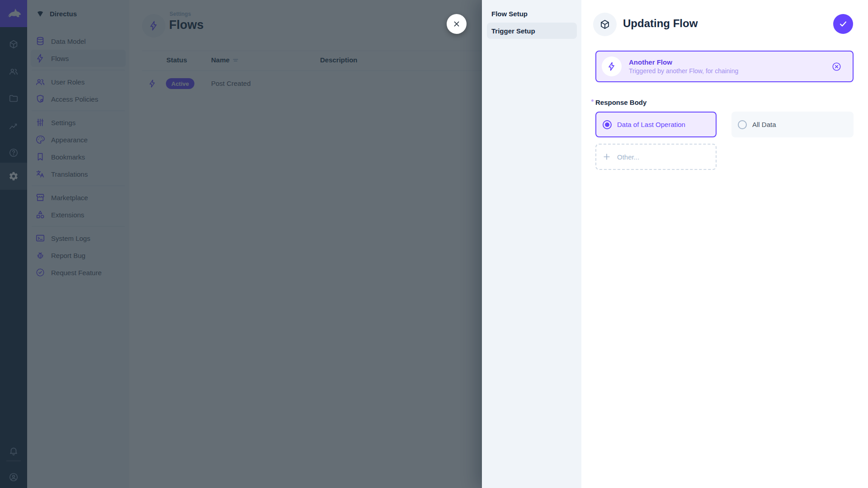 The image size is (868, 488). I want to click on save-button, so click(843, 24).